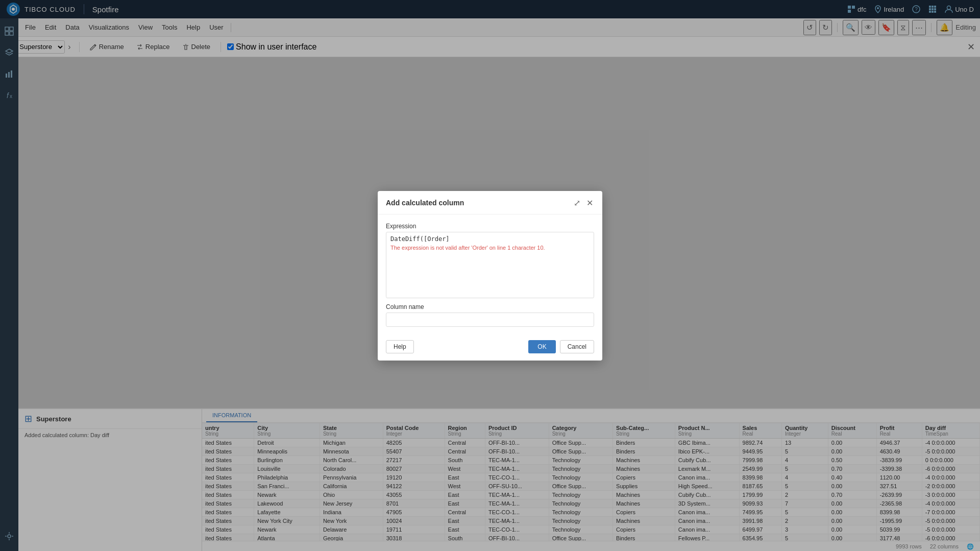  I want to click on column-name-input, so click(490, 320).